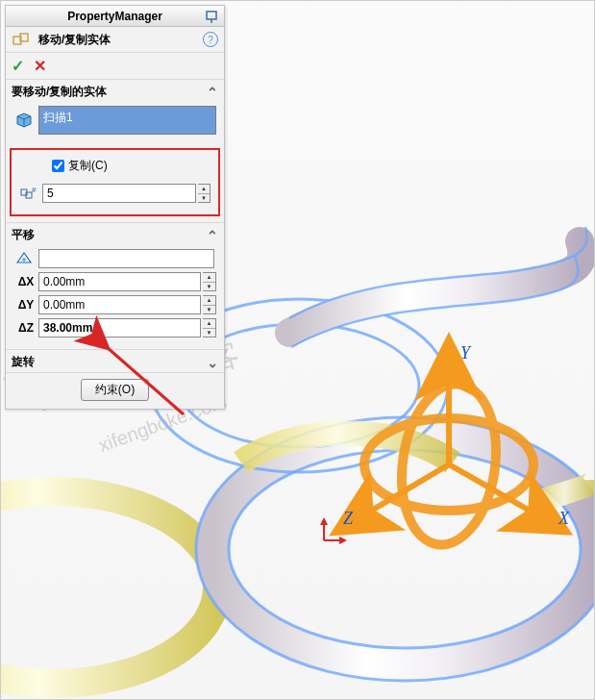 This screenshot has height=700, width=595. What do you see at coordinates (210, 305) in the screenshot?
I see `dy-spinner: ▲▼` at bounding box center [210, 305].